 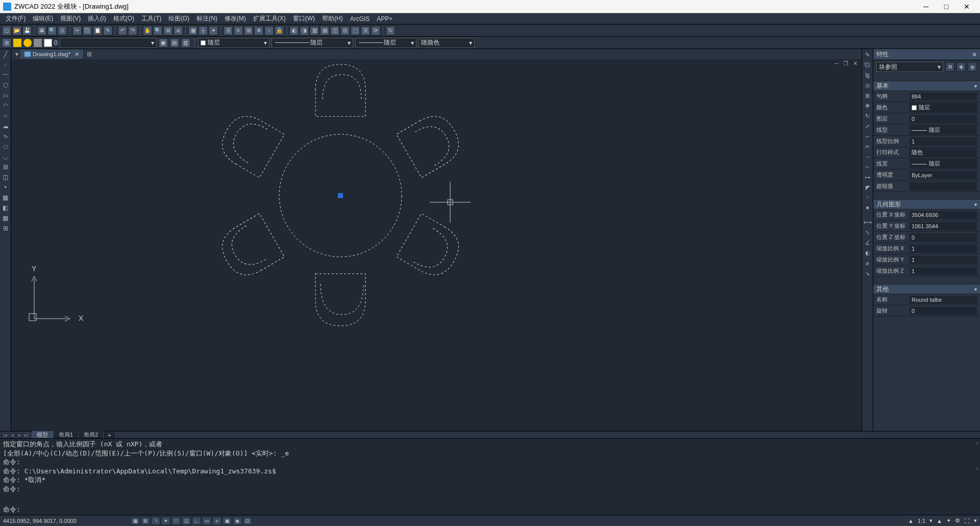 What do you see at coordinates (203, 31) in the screenshot?
I see `ortho-toggle-icon: ┼` at bounding box center [203, 31].